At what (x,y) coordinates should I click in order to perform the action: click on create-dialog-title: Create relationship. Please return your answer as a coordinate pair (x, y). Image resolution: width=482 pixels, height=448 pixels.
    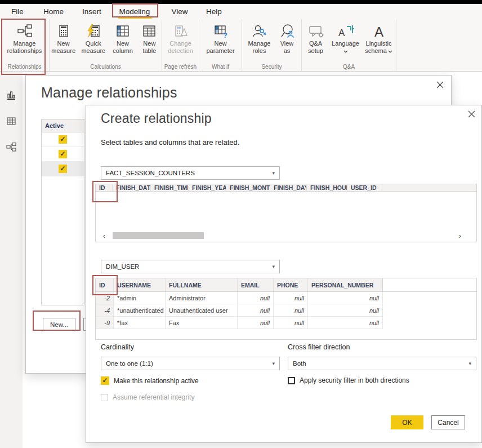
    Looking at the image, I should click on (157, 118).